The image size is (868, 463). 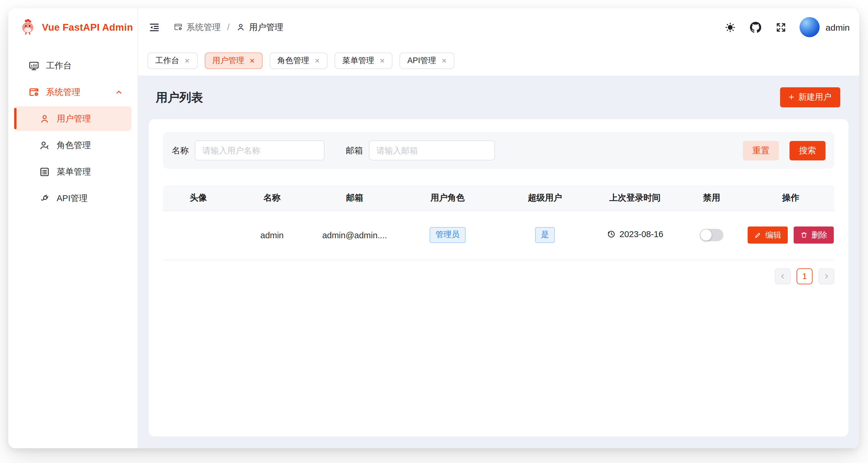 I want to click on chevron-right-icon, so click(x=826, y=276).